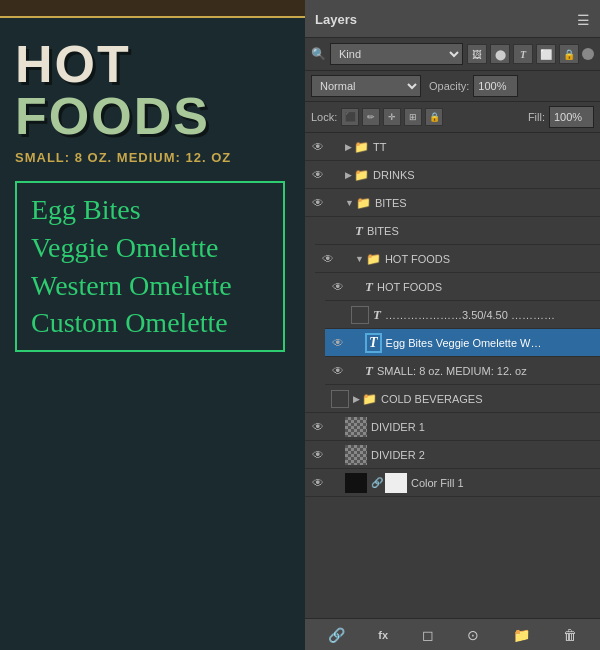  Describe the element at coordinates (318, 54) in the screenshot. I see `search-icon: 🔍` at that location.